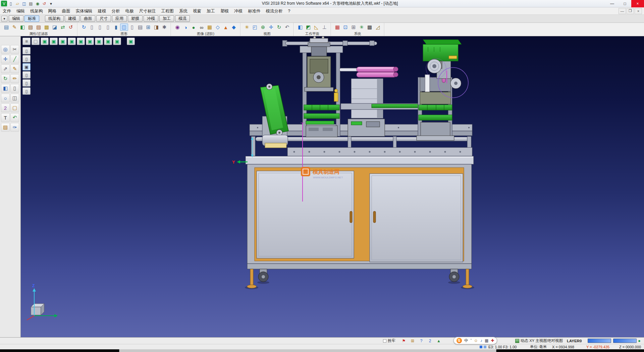 This screenshot has height=352, width=644. What do you see at coordinates (274, 11) in the screenshot?
I see `menu-item: 模流分析` at bounding box center [274, 11].